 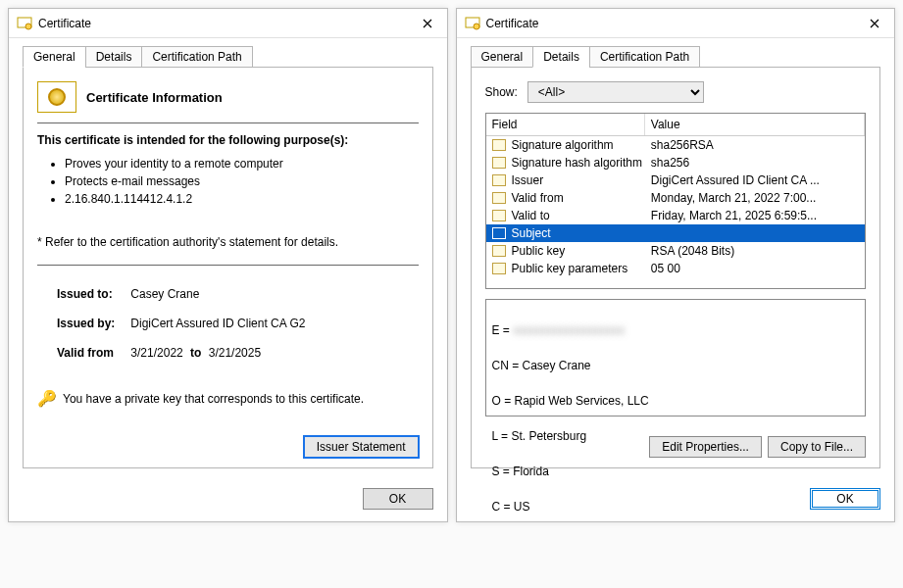 I want to click on valid-to-sep: to, so click(x=196, y=353).